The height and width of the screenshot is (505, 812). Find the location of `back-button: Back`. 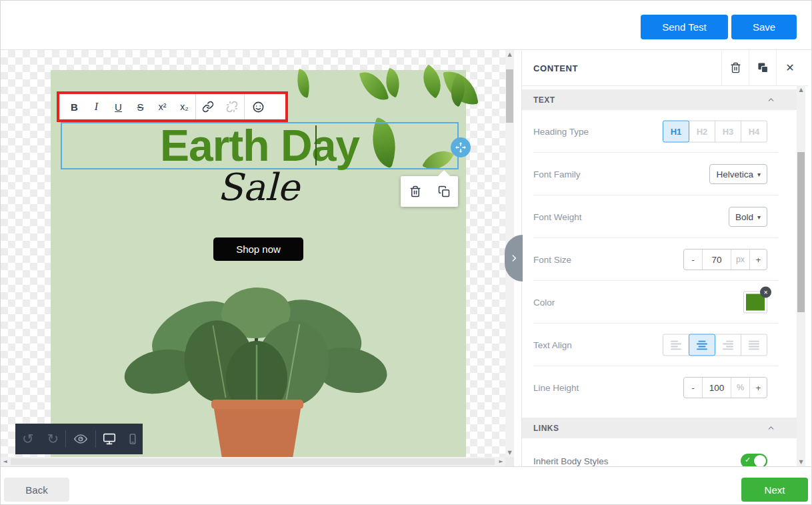

back-button: Back is located at coordinates (37, 490).